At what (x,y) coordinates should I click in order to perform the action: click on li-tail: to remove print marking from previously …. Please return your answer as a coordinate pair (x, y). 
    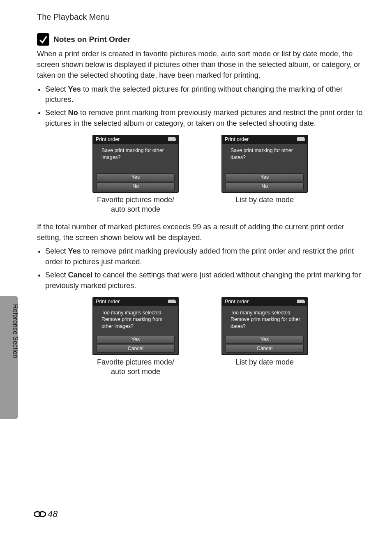
    Looking at the image, I should click on (204, 118).